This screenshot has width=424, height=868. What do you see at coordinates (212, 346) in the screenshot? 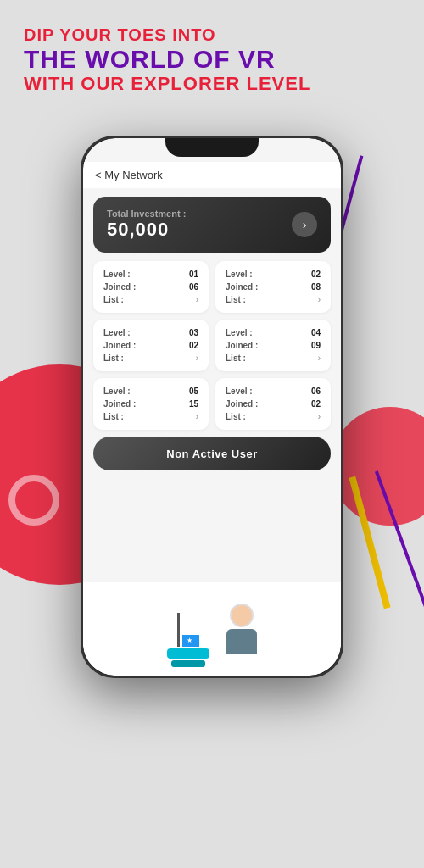
I see `levels-grid: Level : 01 Joined : 06 List : › Le` at bounding box center [212, 346].